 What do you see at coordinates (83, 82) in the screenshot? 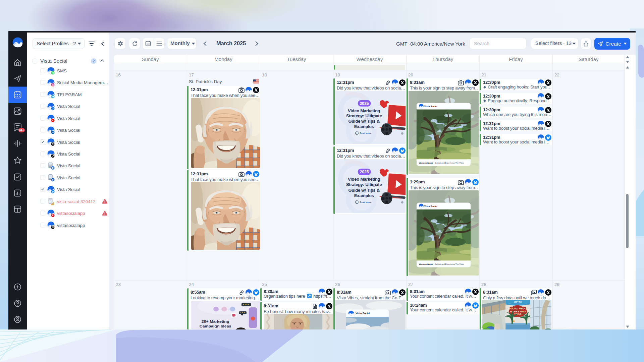
I see `svg-text: Social Media Managem…` at bounding box center [83, 82].